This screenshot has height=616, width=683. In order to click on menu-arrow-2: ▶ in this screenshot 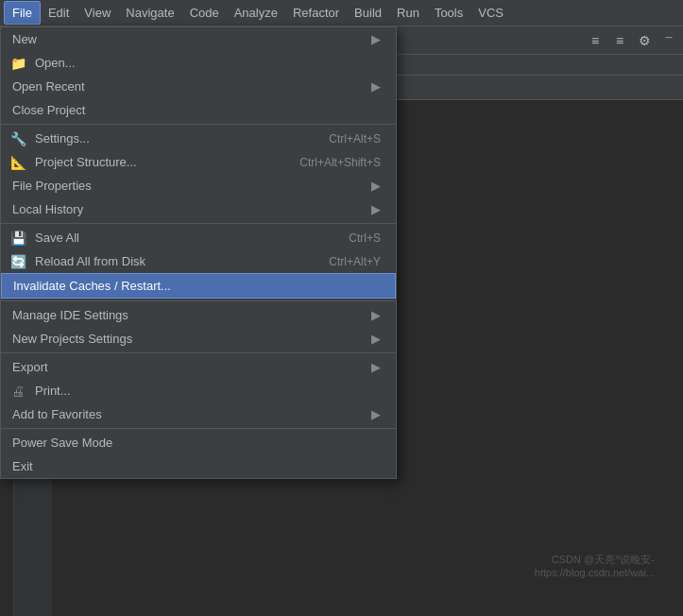, I will do `click(376, 87)`.